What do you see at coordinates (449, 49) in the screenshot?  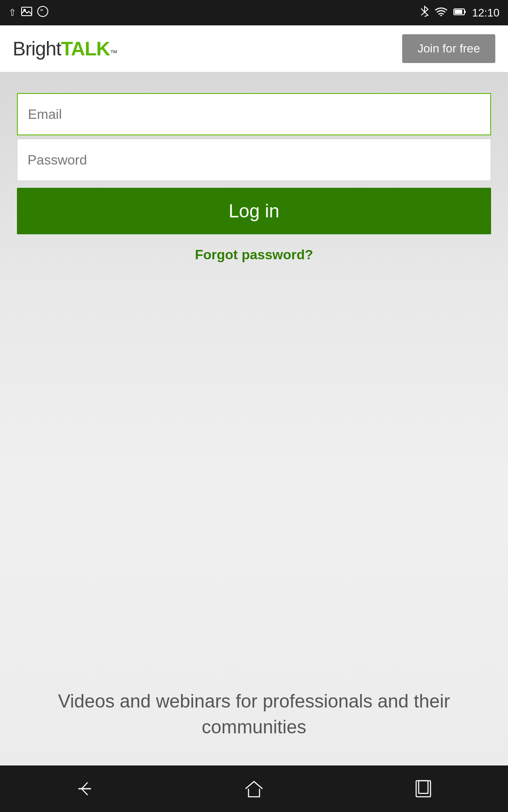 I see `join-for-free-button: Join for free` at bounding box center [449, 49].